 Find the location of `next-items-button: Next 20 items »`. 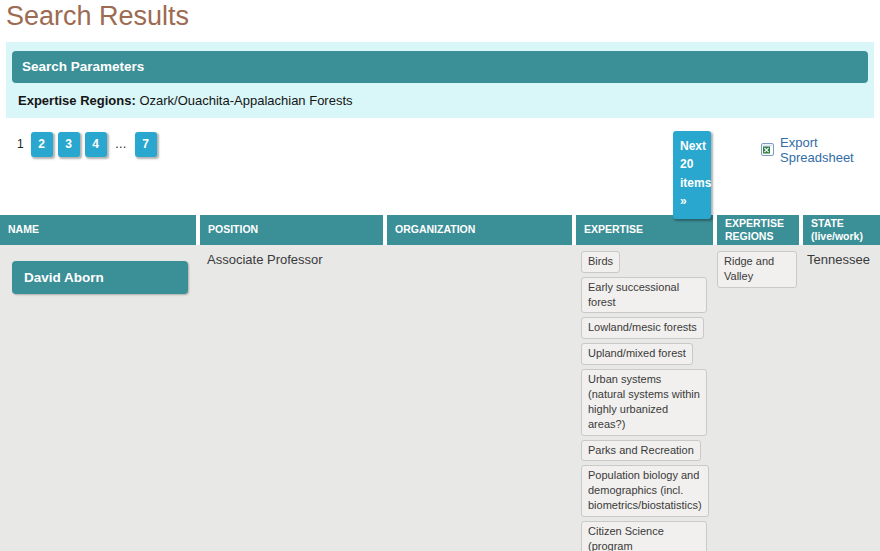

next-items-button: Next 20 items » is located at coordinates (692, 175).